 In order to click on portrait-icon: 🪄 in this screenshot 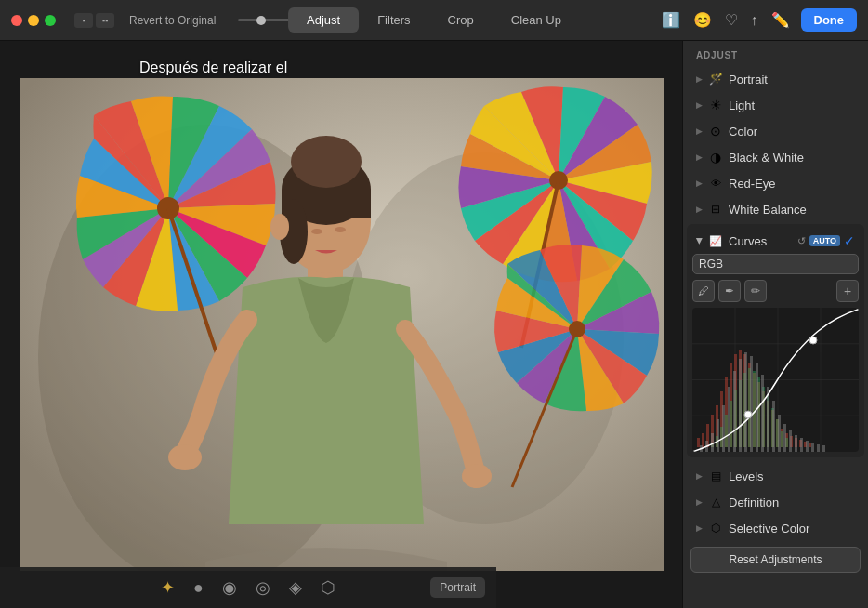, I will do `click(716, 79)`.